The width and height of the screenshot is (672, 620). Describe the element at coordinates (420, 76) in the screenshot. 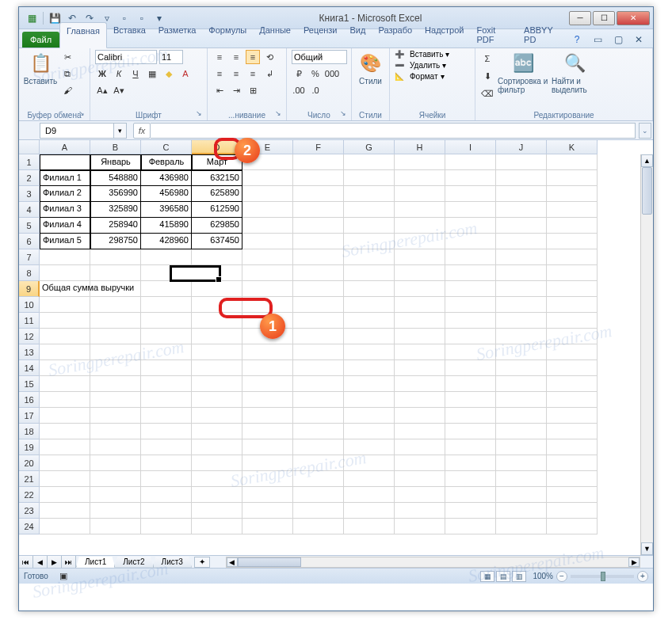

I see `format-cells-button: 📐Формат▾` at that location.